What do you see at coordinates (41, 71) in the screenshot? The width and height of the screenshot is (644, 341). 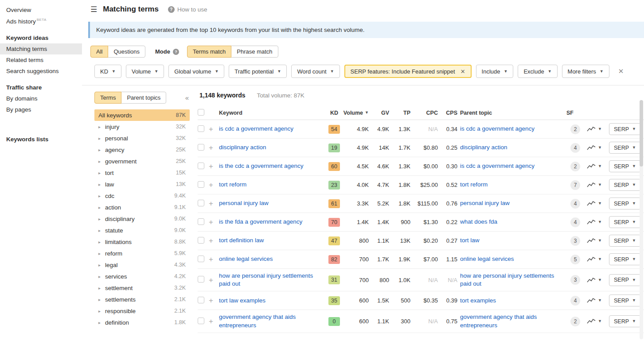 I see `sidebar-item-search-suggestions: Search suggestions` at bounding box center [41, 71].